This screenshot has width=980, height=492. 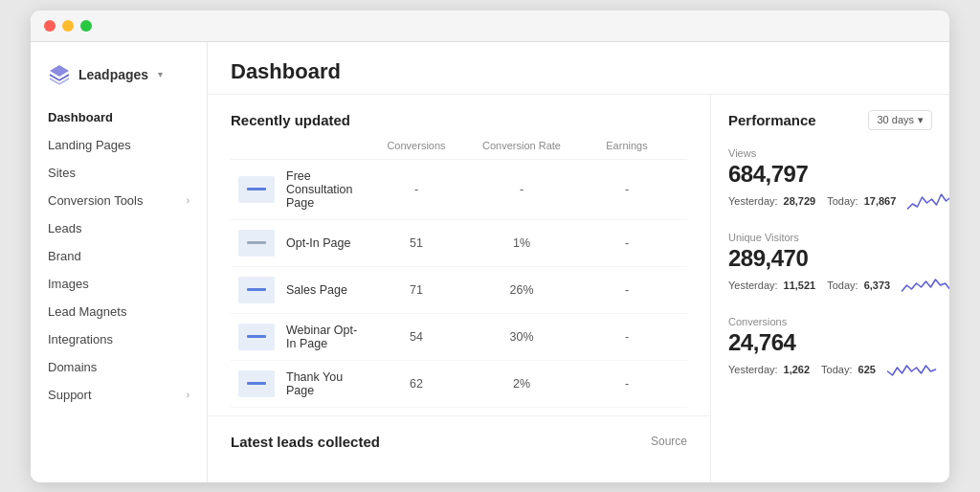 What do you see at coordinates (119, 172) in the screenshot?
I see `sidebar-item-sites: Sites` at bounding box center [119, 172].